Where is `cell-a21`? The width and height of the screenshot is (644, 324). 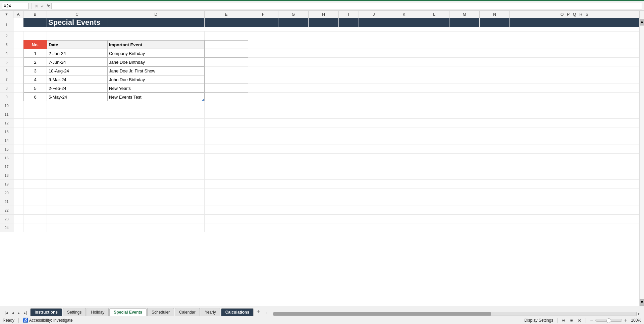 cell-a21 is located at coordinates (18, 202).